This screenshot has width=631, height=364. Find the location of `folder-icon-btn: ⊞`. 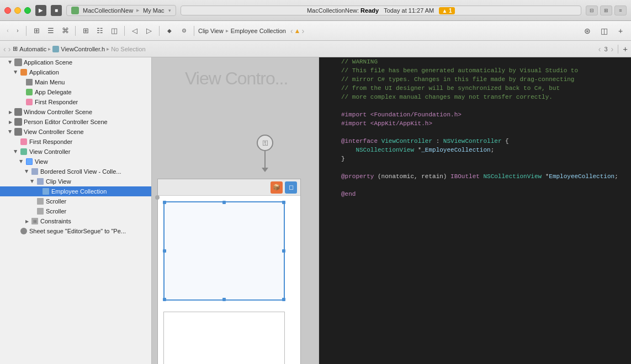

folder-icon-btn: ⊞ is located at coordinates (36, 31).